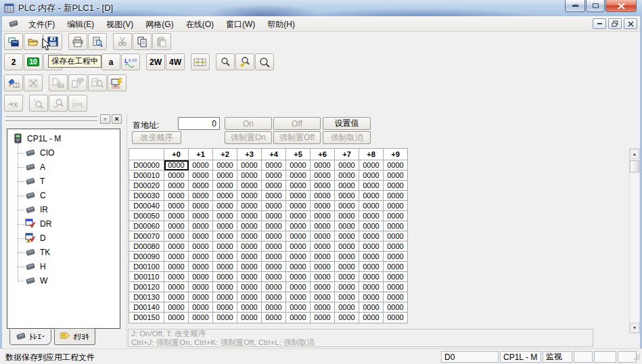 This screenshot has width=642, height=364. Describe the element at coordinates (200, 62) in the screenshot. I see `resize-columns-button` at that location.